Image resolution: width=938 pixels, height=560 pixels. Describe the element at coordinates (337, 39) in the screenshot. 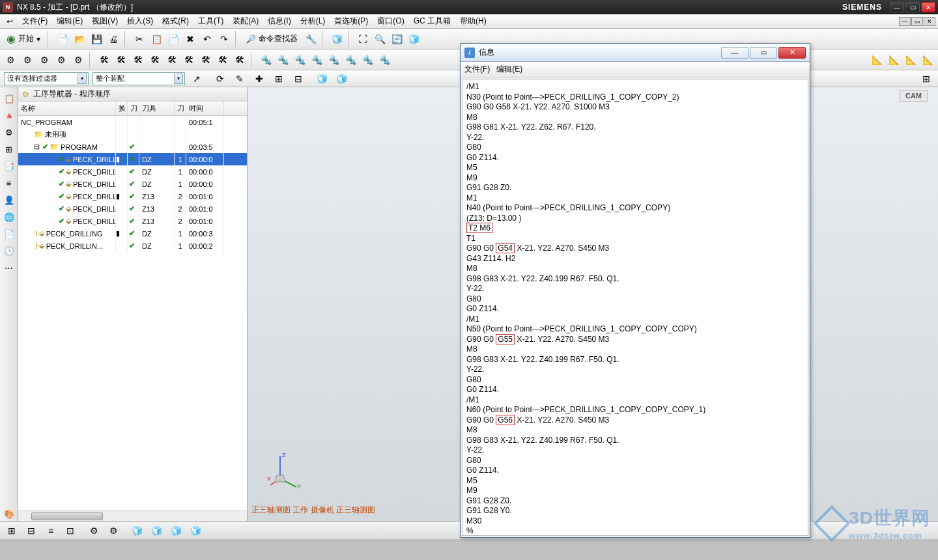

I see `tool-b-icon: 🧊` at that location.